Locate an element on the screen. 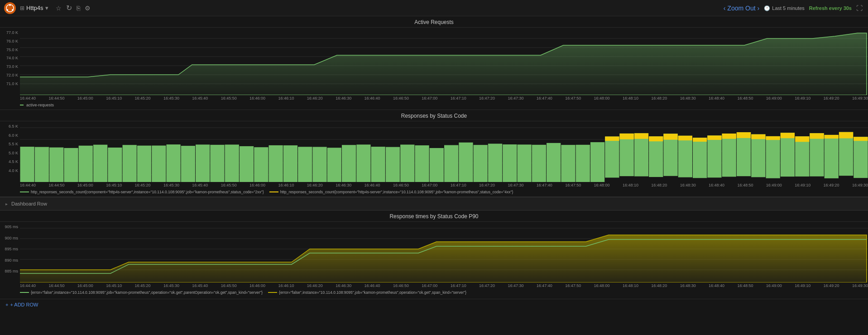 This screenshot has height=335, width=868. nav-icons: ☆ ↻ ⎘ ⚙ is located at coordinates (73, 8).